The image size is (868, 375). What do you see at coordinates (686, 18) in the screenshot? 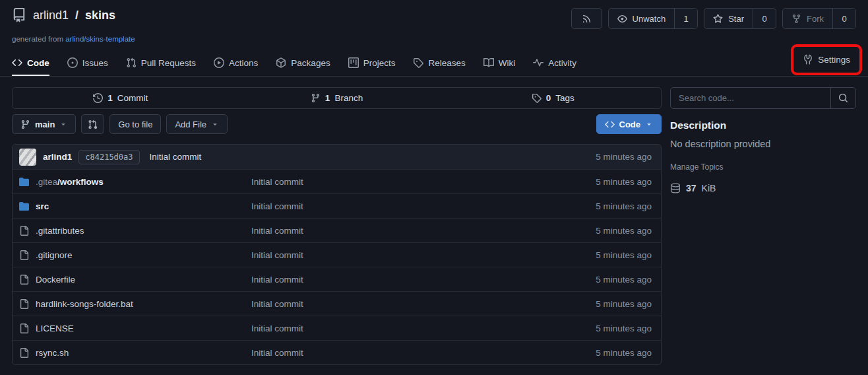
I see `unwatch-button-count: 1` at bounding box center [686, 18].